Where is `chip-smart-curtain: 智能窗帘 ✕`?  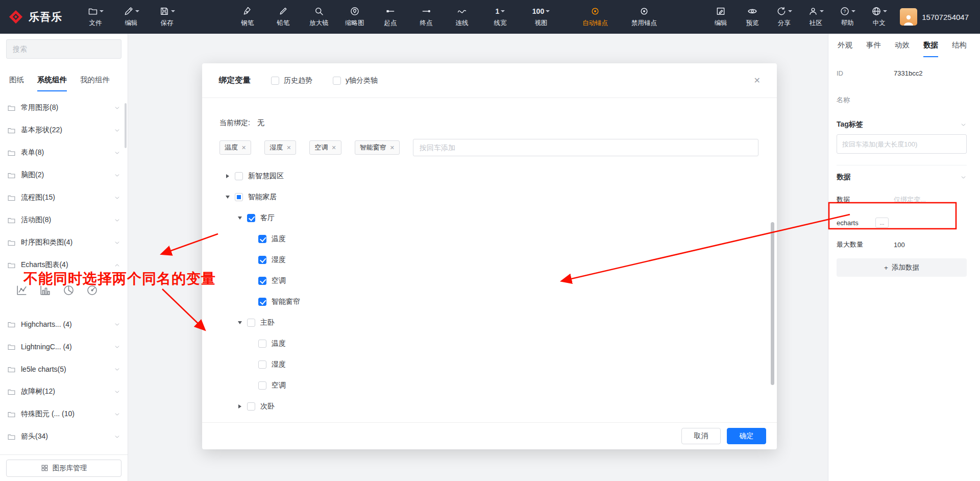 chip-smart-curtain: 智能窗帘 ✕ is located at coordinates (377, 148).